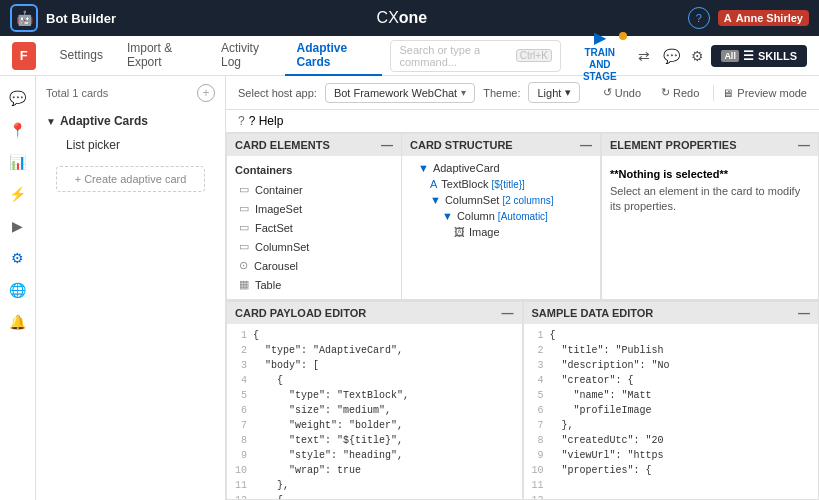 Image resolution: width=819 pixels, height=500 pixels. What do you see at coordinates (402, 18) in the screenshot?
I see `cxone-text: CXone` at bounding box center [402, 18].